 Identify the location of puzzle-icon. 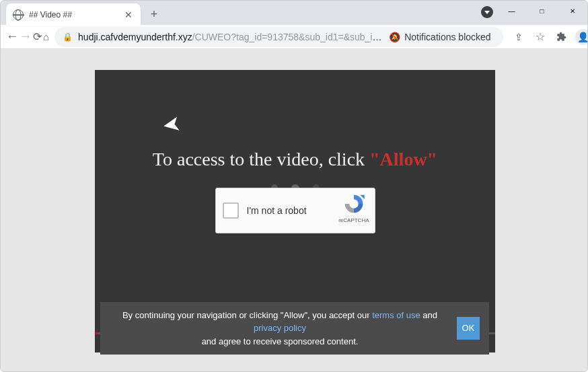
(561, 36).